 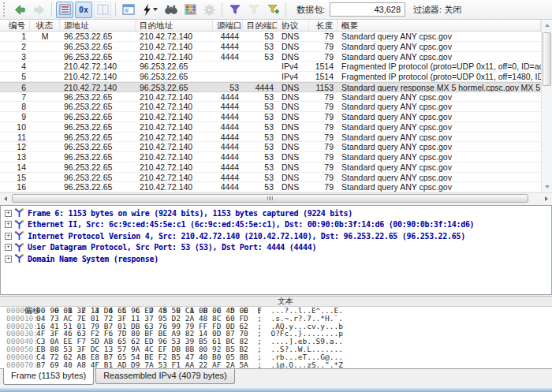 I want to click on tab-frame: Frame (1153 bytes), so click(x=49, y=377).